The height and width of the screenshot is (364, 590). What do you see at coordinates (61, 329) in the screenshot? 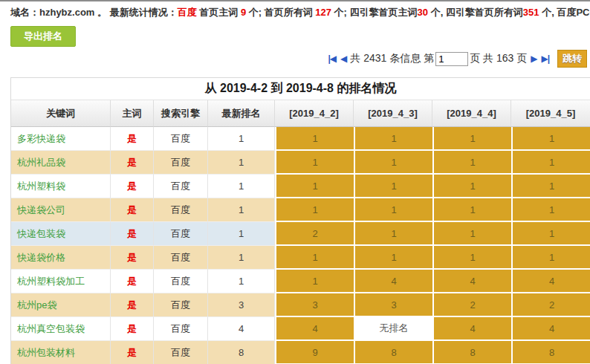
I see `keyword-cell: 杭州真空包装袋` at bounding box center [61, 329].